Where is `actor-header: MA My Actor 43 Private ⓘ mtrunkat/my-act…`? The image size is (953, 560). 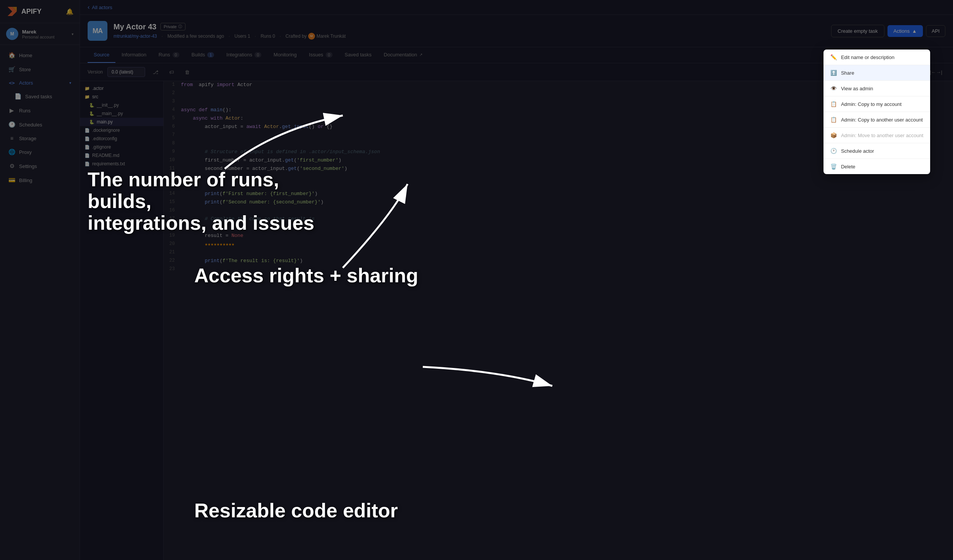
actor-header: MA My Actor 43 Private ⓘ mtrunkat/my-act… is located at coordinates (516, 31).